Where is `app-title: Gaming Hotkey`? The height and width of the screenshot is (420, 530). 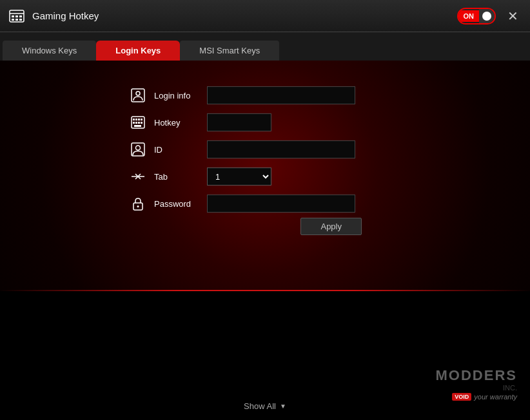
app-title: Gaming Hotkey is located at coordinates (66, 15).